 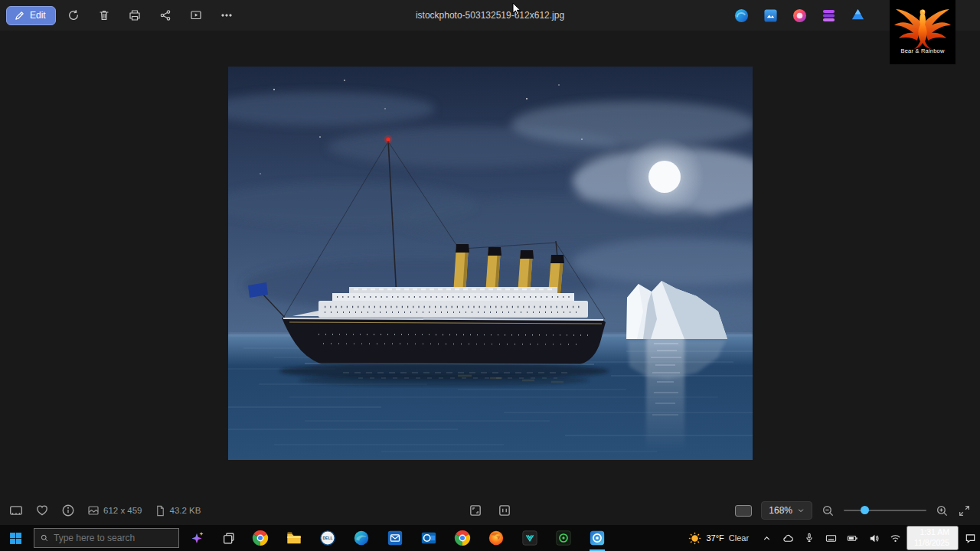 I want to click on onedrive-tray-icon, so click(x=788, y=538).